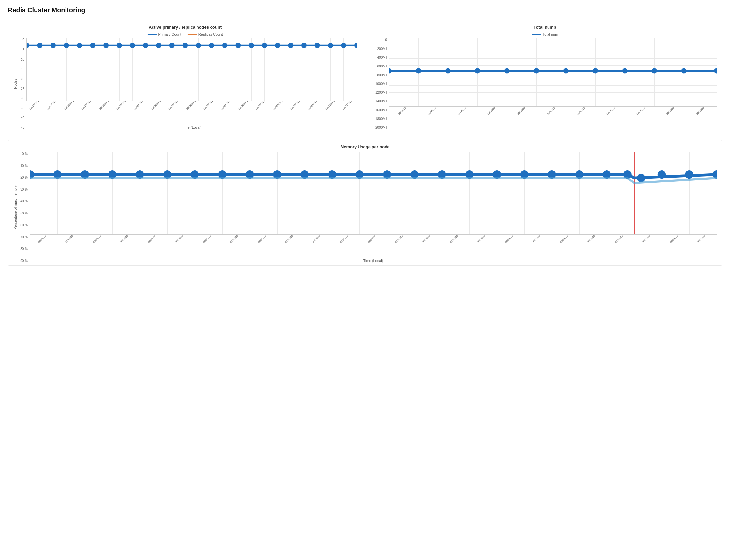 The height and width of the screenshot is (560, 730). Describe the element at coordinates (185, 84) in the screenshot. I see `chart1-area: Nodes 45 40 35 30 25 20 15 10 5 0` at that location.